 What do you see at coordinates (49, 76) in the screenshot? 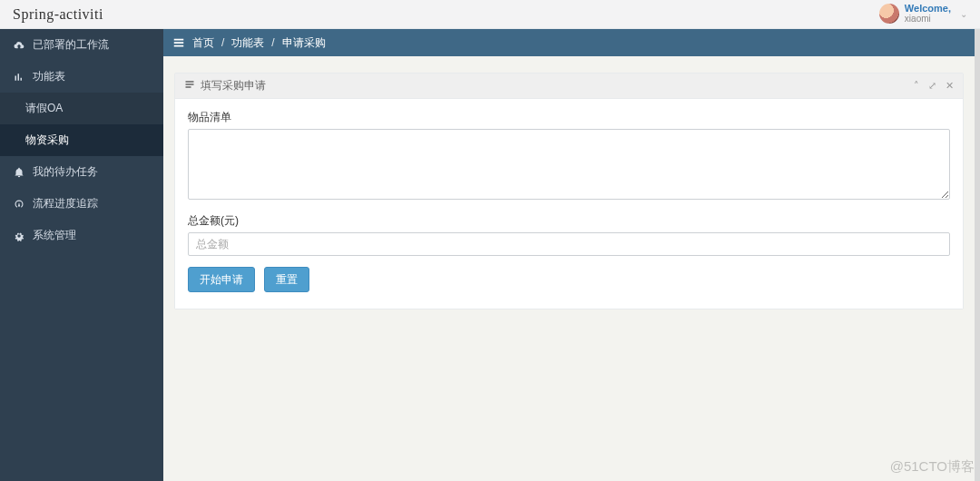
I see `sidebar-item-label: 功能表` at bounding box center [49, 76].